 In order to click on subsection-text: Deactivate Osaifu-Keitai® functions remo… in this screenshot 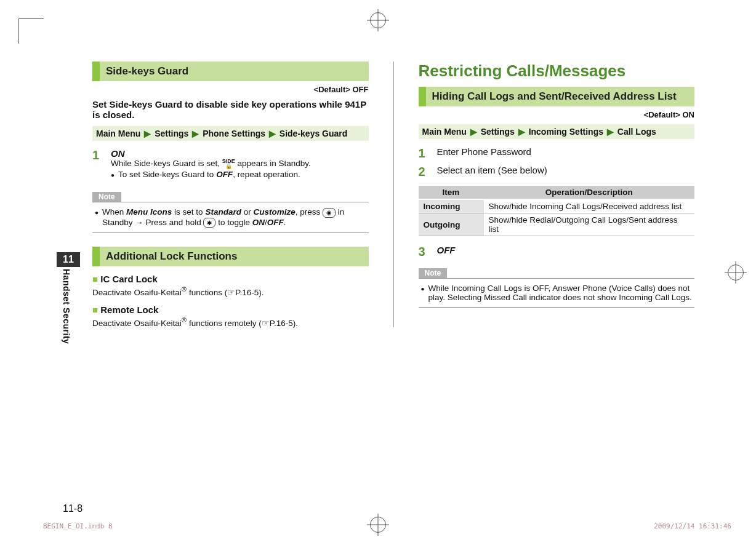, I will do `click(230, 322)`.